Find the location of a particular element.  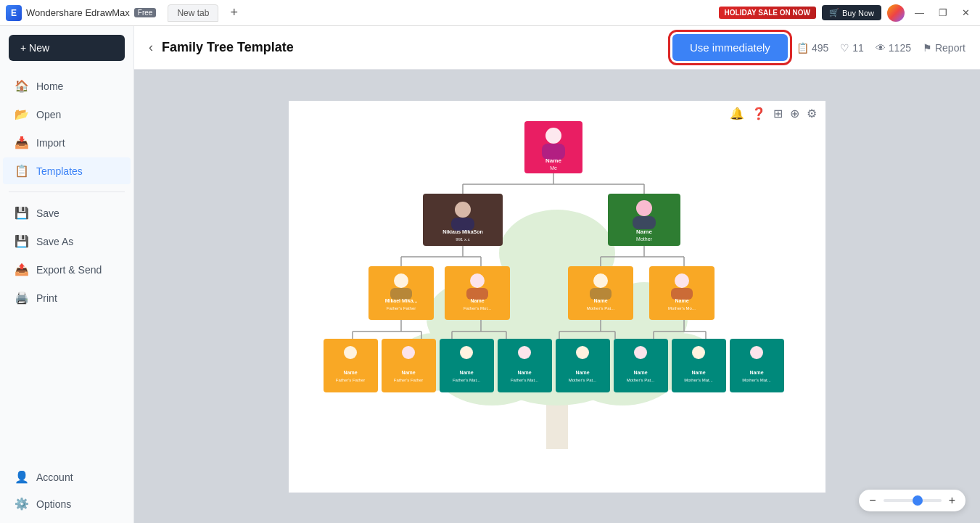

svg-text: Mother's Mo... is located at coordinates (682, 308).